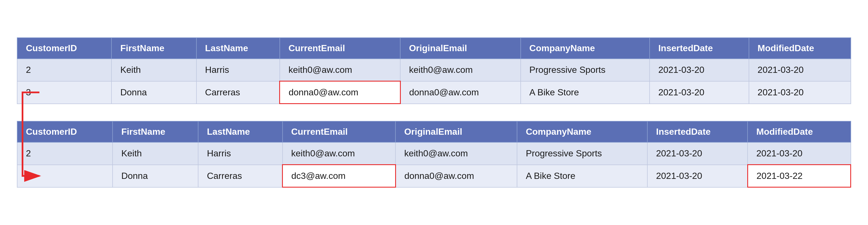 Image resolution: width=868 pixels, height=225 pixels. What do you see at coordinates (339, 176) in the screenshot?
I see `cell-currentemail: dc3@aw.com` at bounding box center [339, 176].